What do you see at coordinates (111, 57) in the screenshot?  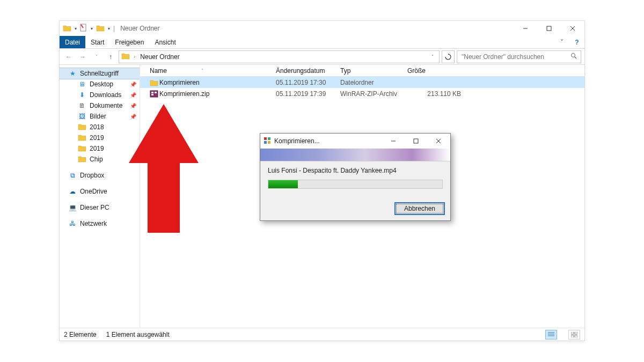 I see `up-button: ↑` at bounding box center [111, 57].